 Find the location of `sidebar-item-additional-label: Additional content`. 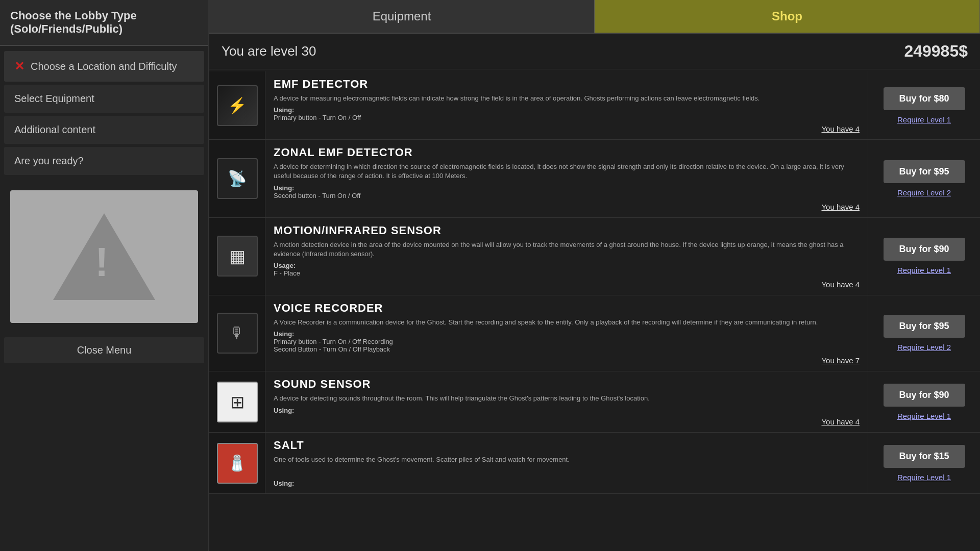

sidebar-item-additional-label: Additional content is located at coordinates (55, 130).